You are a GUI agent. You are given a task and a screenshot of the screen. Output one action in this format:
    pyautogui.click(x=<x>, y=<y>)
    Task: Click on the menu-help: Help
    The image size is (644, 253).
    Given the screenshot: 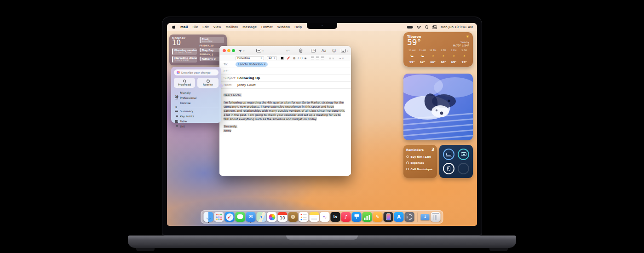 What is the action you would take?
    pyautogui.click(x=298, y=27)
    